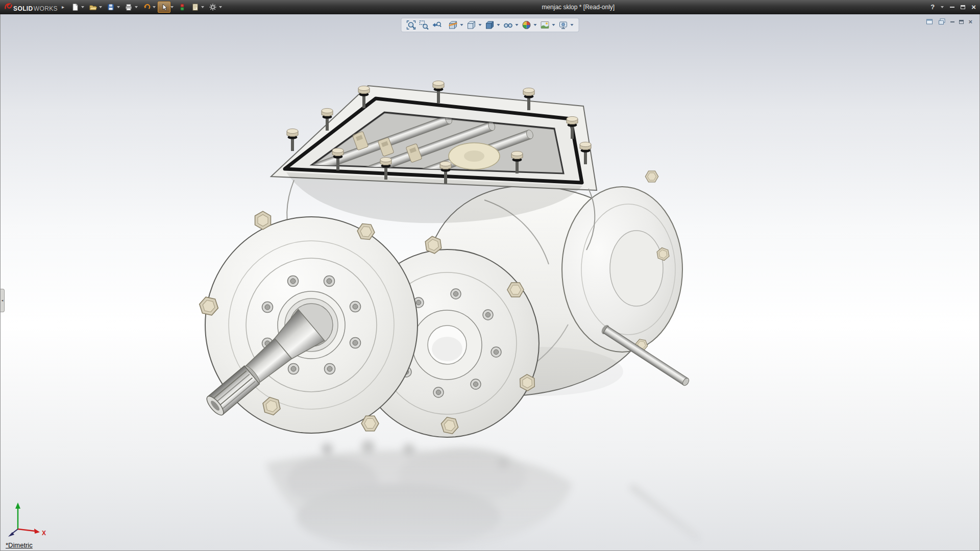 This screenshot has height=551, width=980. I want to click on cascade-windows-icon, so click(942, 21).